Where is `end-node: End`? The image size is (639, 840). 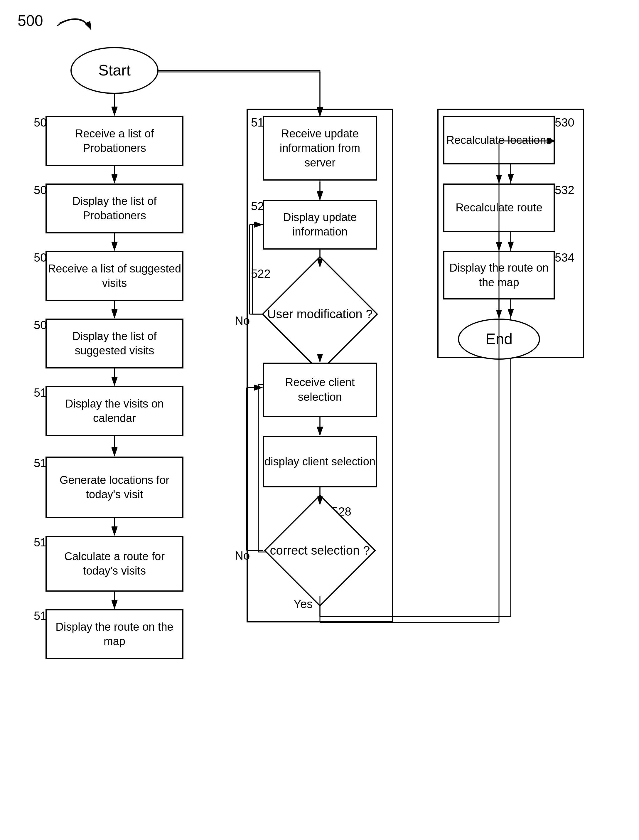 end-node: End is located at coordinates (499, 339).